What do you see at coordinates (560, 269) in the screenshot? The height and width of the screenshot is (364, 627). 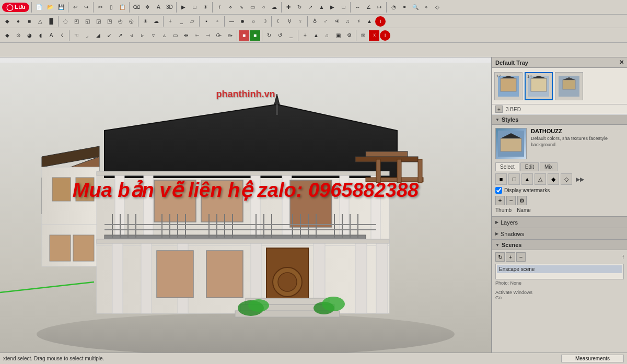 I see `scene-item-enscape: Enscape scene` at bounding box center [560, 269].